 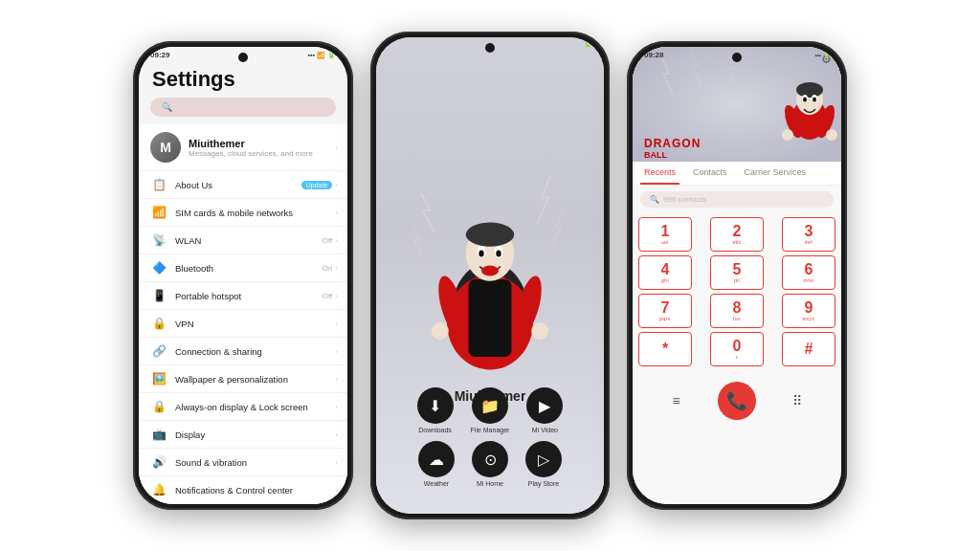 I want to click on key-3: 3 def, so click(x=809, y=234).